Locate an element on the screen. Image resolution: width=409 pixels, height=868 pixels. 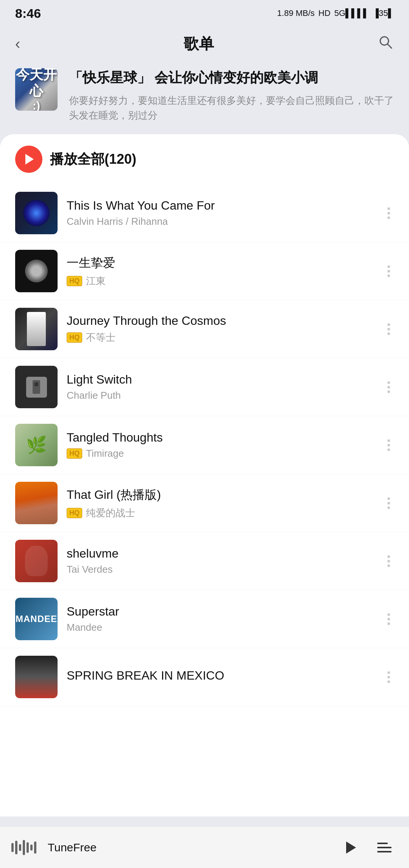
song-artist: Timirage is located at coordinates (105, 453).